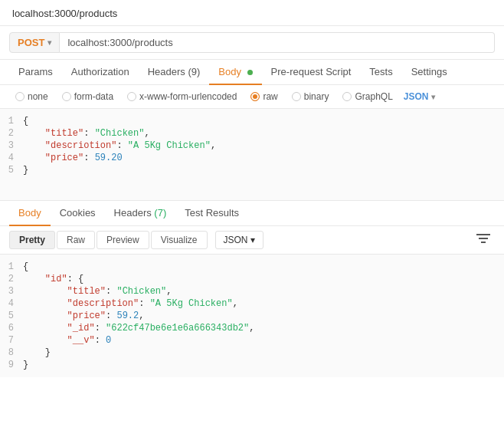 This screenshot has height=424, width=504. I want to click on req-line-3: 3 "descriotion": "A 5Kg Chicken",, so click(252, 146).